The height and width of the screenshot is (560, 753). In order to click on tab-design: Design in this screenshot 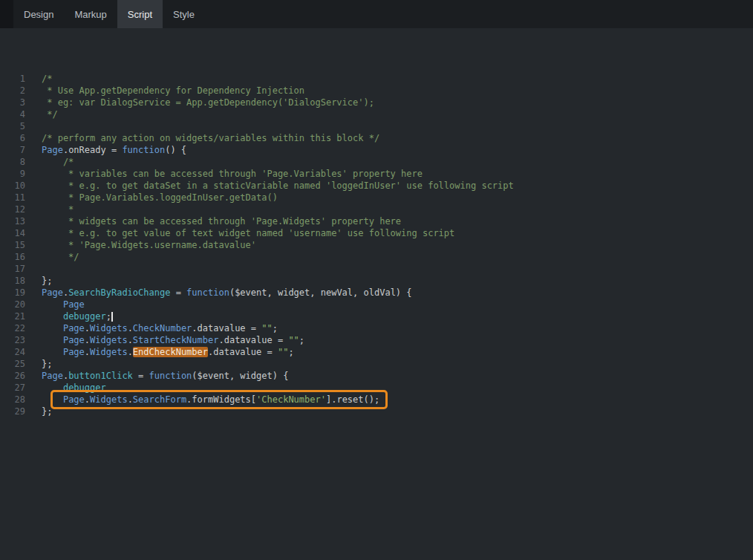, I will do `click(39, 14)`.